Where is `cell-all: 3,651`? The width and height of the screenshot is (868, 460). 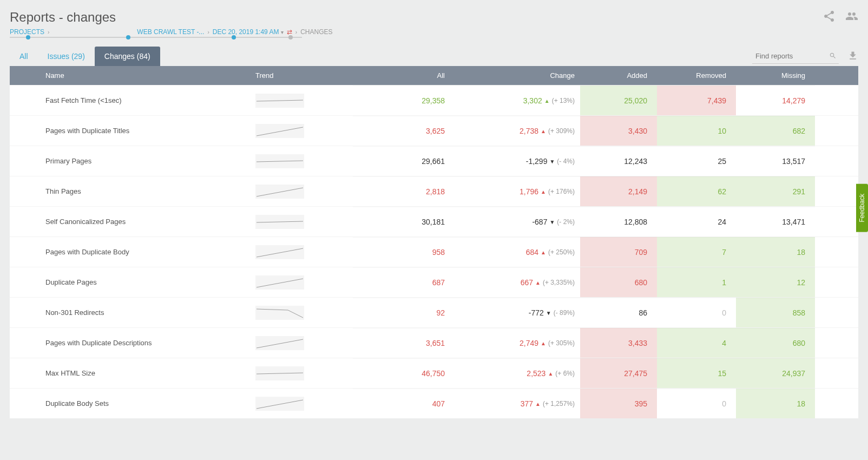
cell-all: 3,651 is located at coordinates (407, 343).